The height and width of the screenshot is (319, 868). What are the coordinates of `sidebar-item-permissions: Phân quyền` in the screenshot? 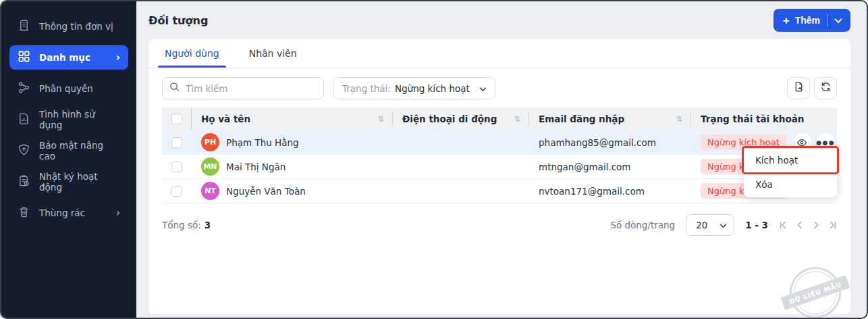 It's located at (69, 89).